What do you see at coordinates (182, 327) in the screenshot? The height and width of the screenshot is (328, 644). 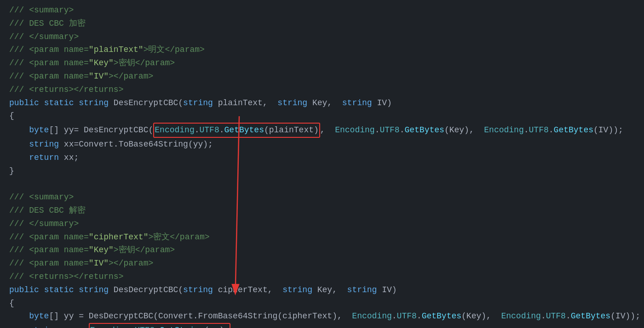 I see `code-text: GetString` at bounding box center [182, 327].